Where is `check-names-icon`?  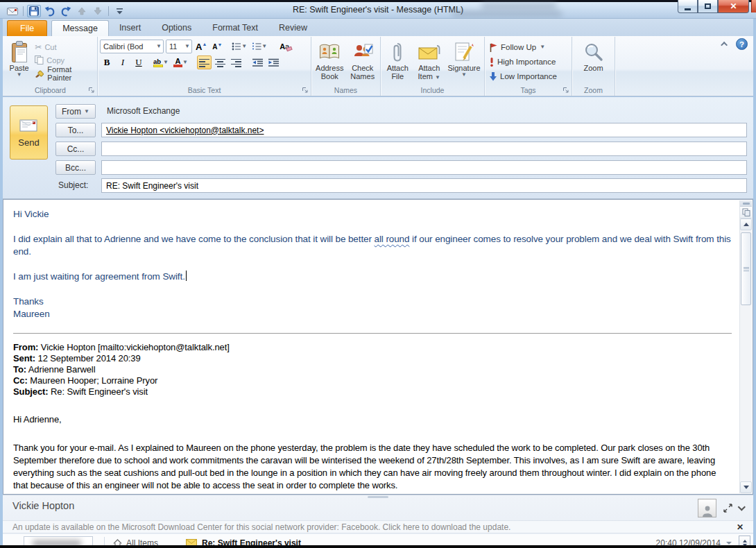
check-names-icon is located at coordinates (363, 52).